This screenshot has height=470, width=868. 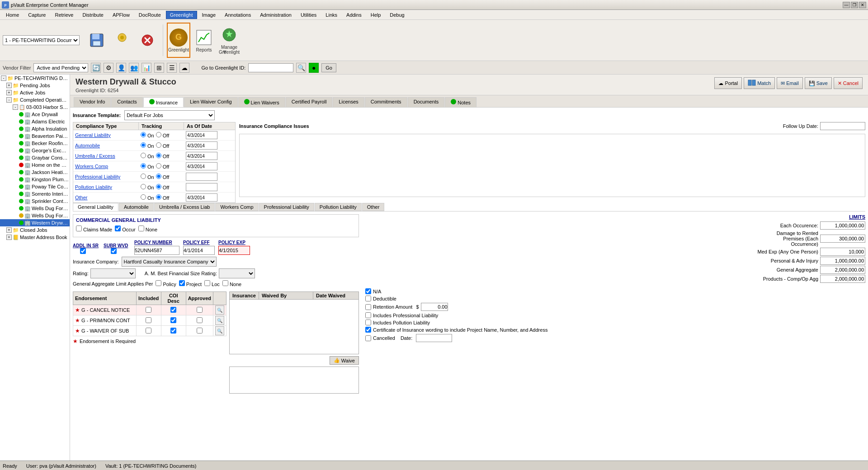 What do you see at coordinates (106, 156) in the screenshot?
I see `comp-type-umbrella: Umbrella / Excess` at bounding box center [106, 156].